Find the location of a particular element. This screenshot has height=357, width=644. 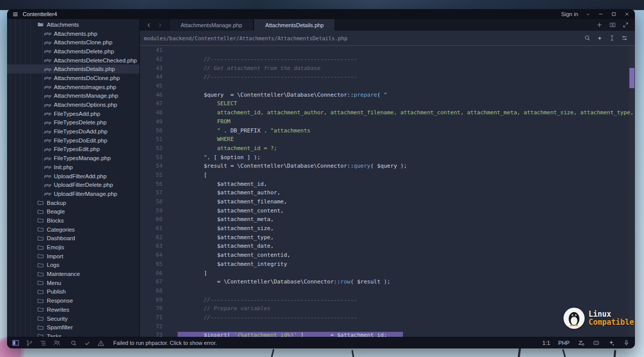

expand-icon is located at coordinates (626, 25).